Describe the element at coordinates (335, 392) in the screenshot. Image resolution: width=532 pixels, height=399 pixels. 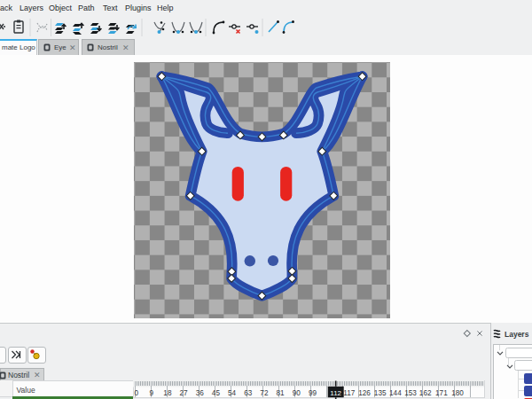
I see `svg-text: 112` at that location.